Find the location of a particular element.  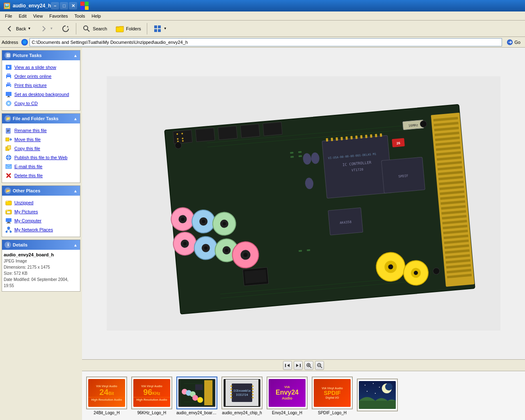

copy-file-item: Copy this file is located at coordinates (41, 148).